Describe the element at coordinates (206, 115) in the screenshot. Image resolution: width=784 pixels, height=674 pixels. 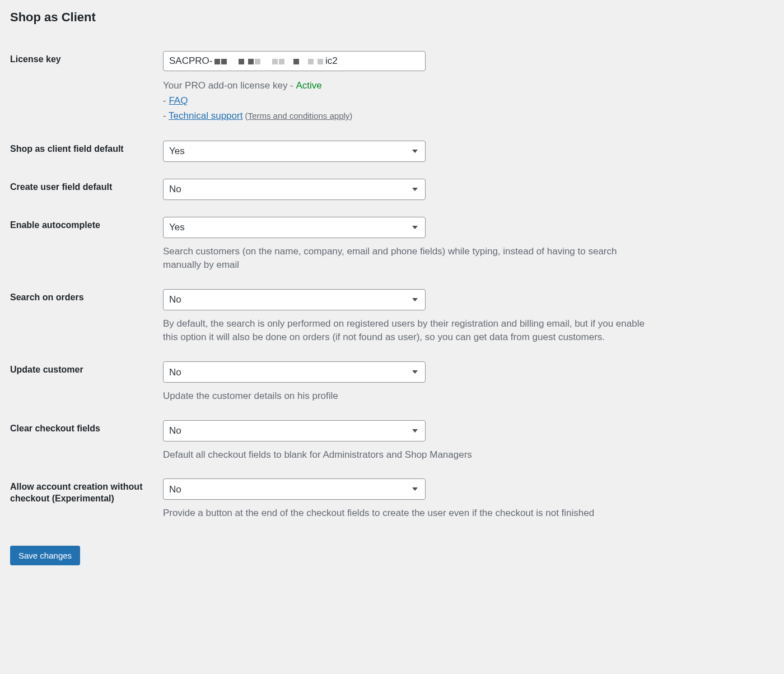
I see `technical-support-link: Technical support` at that location.